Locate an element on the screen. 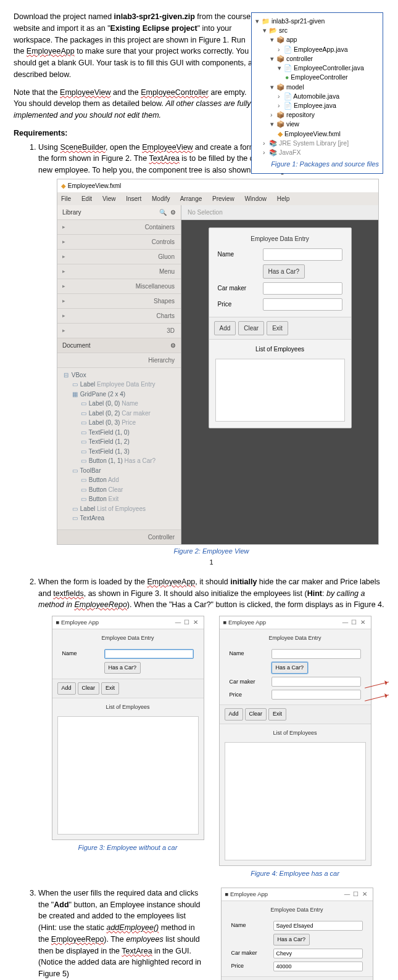 The height and width of the screenshot is (980, 398). figure5-app: ■ Employee App —☐✕ Employee Data Entry N… is located at coordinates (297, 934).